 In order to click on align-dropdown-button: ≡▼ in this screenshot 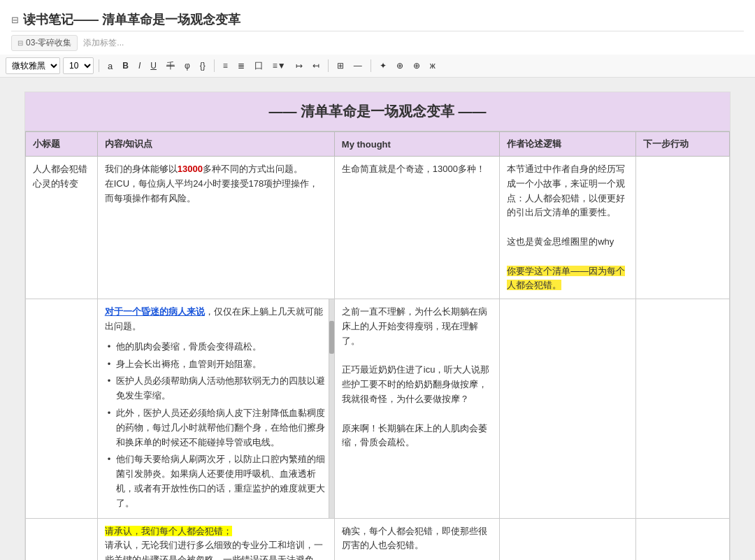, I will do `click(280, 66)`.